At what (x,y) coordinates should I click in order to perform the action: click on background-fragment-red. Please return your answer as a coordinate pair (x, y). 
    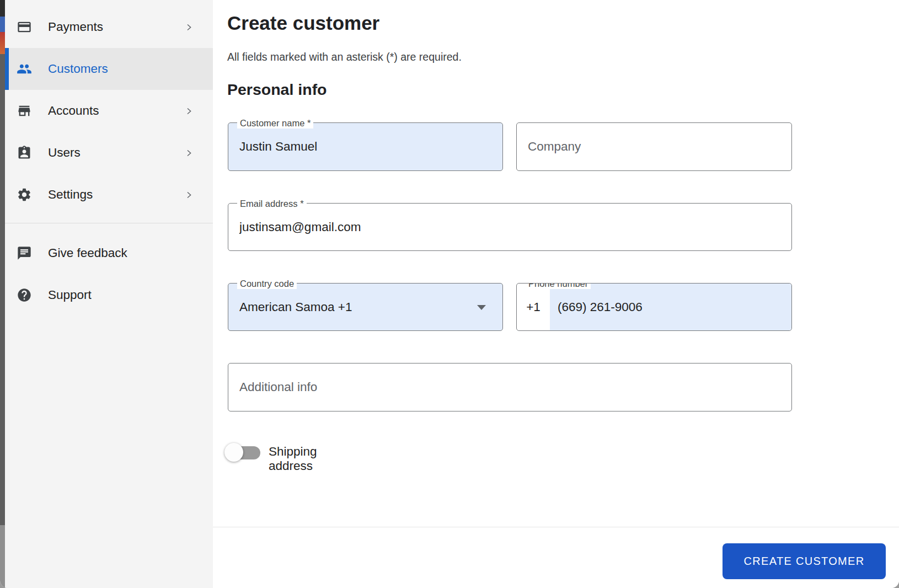
    Looking at the image, I should click on (2, 43).